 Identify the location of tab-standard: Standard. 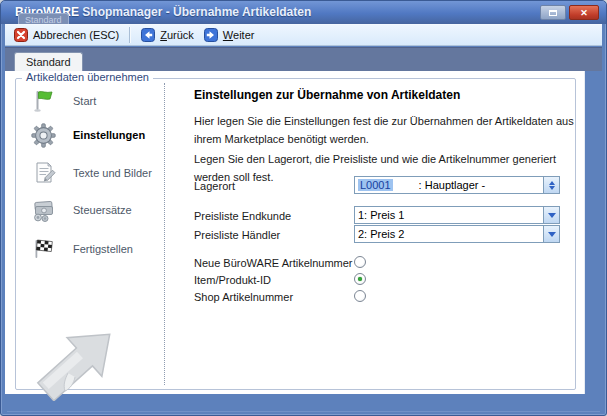
(48, 62).